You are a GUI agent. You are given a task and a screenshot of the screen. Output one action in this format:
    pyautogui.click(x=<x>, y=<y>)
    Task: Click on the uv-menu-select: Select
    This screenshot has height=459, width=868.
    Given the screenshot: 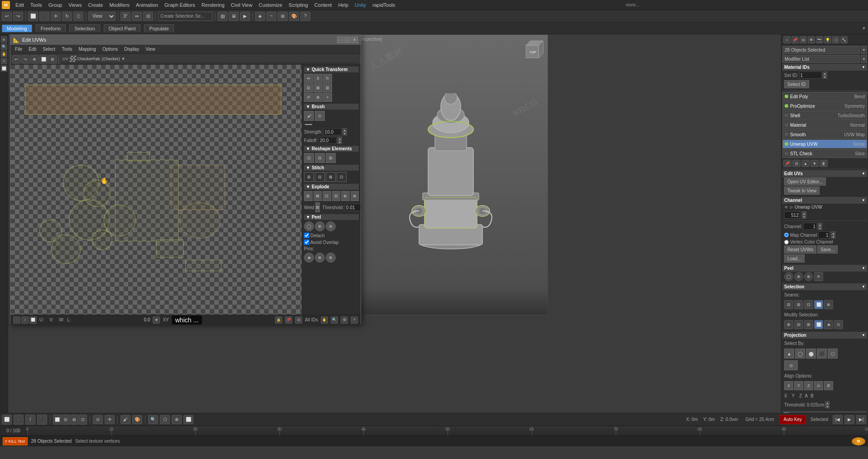 What is the action you would take?
    pyautogui.click(x=49, y=49)
    